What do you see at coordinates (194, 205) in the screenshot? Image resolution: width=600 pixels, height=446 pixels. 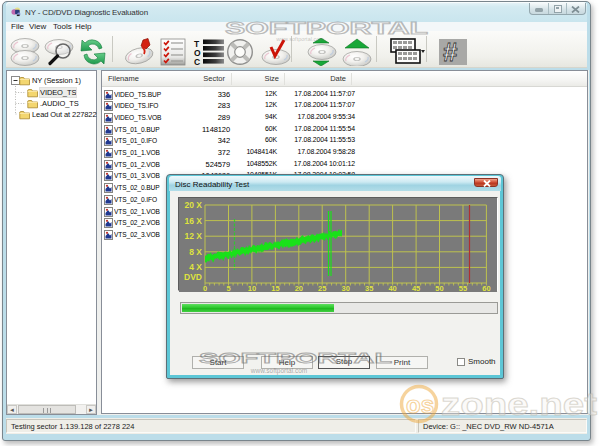 I see `svg-text: 20 X` at bounding box center [194, 205].